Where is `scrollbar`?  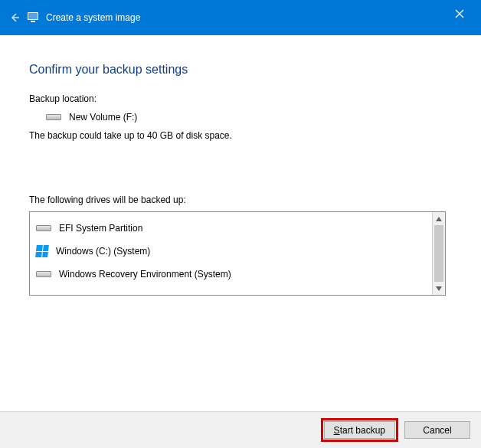
scrollbar is located at coordinates (438, 253).